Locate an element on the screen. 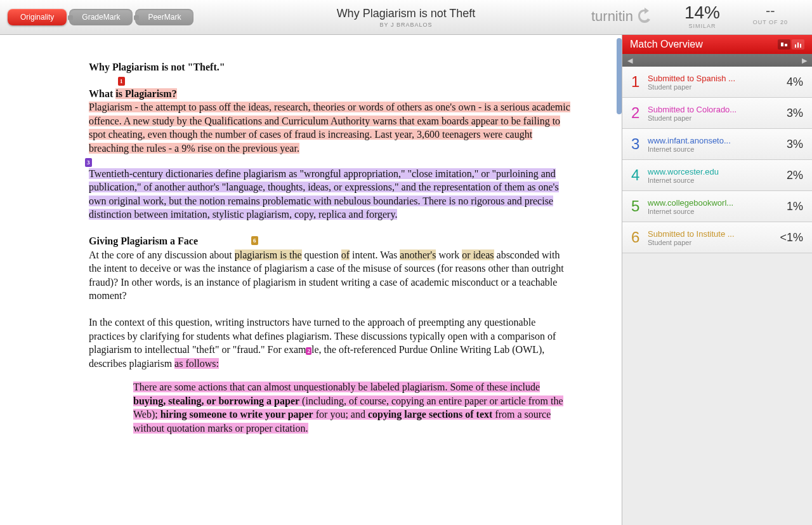  match-number: 1 is located at coordinates (639, 82).